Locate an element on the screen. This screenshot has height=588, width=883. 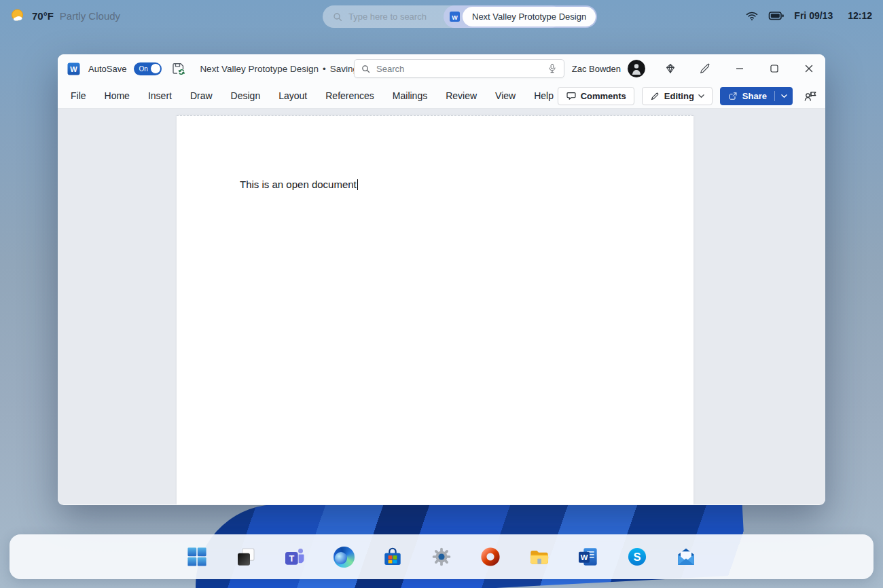
svg-text: S is located at coordinates (637, 557).